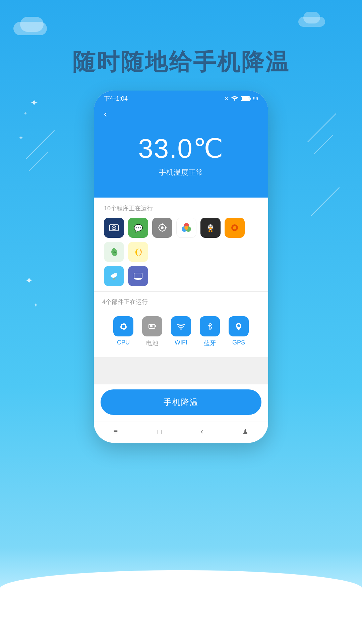  What do you see at coordinates (181, 276) in the screenshot?
I see `app-icons-row2: ☀` at bounding box center [181, 276].